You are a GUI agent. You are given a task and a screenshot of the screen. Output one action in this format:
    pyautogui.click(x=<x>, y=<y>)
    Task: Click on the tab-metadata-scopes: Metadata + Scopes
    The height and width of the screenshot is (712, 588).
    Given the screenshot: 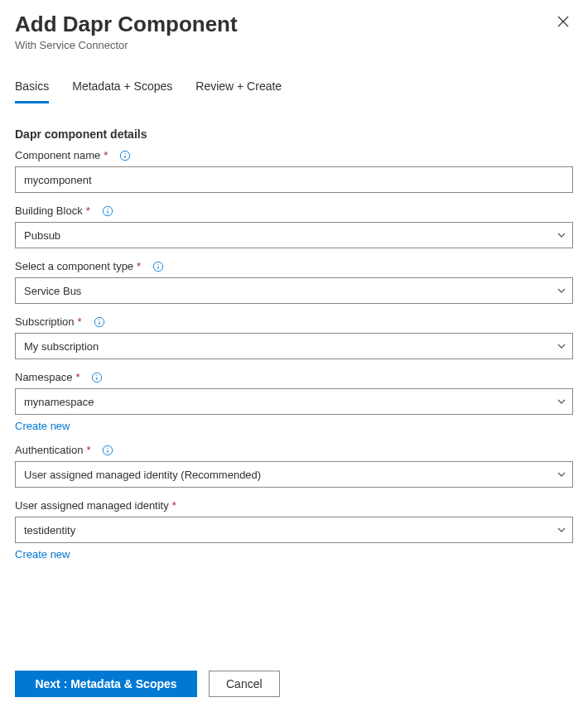 What is the action you would take?
    pyautogui.click(x=123, y=89)
    